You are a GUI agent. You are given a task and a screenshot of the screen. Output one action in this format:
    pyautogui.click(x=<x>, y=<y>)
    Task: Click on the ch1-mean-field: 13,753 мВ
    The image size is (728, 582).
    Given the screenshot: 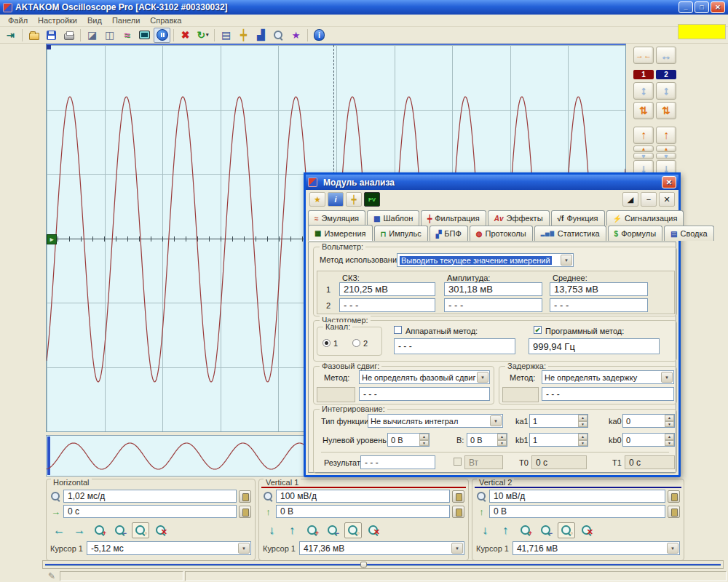 What is the action you would take?
    pyautogui.click(x=598, y=290)
    